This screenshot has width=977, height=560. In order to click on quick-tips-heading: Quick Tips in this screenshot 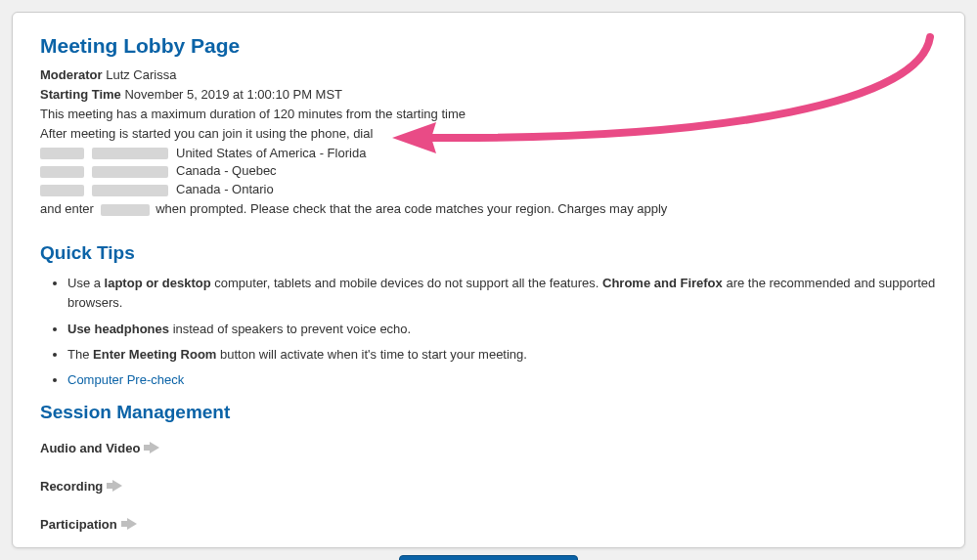, I will do `click(489, 253)`.